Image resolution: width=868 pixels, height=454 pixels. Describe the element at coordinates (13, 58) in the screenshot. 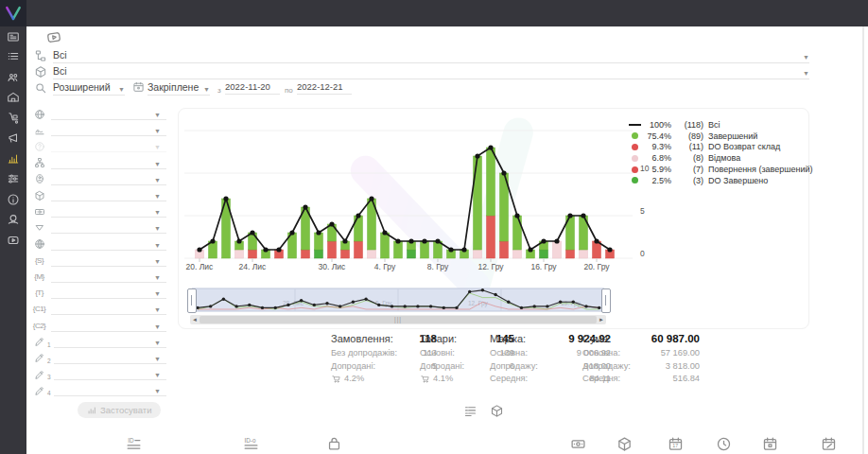

I see `sidebar-item-orders-icon` at that location.